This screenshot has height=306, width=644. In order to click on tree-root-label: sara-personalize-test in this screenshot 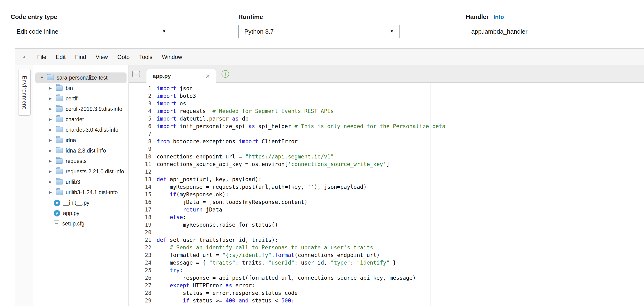, I will do `click(82, 78)`.